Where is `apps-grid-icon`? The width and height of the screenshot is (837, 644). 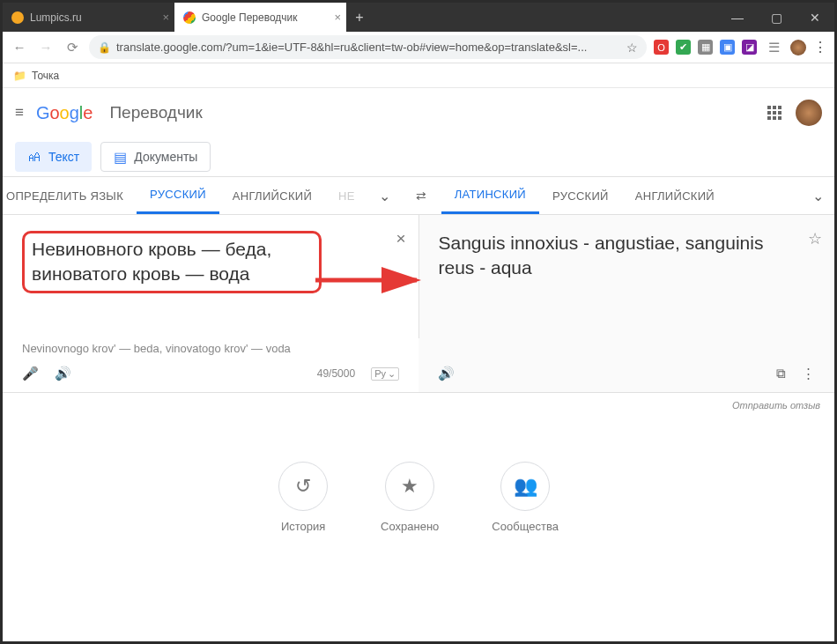
apps-grid-icon is located at coordinates (774, 113).